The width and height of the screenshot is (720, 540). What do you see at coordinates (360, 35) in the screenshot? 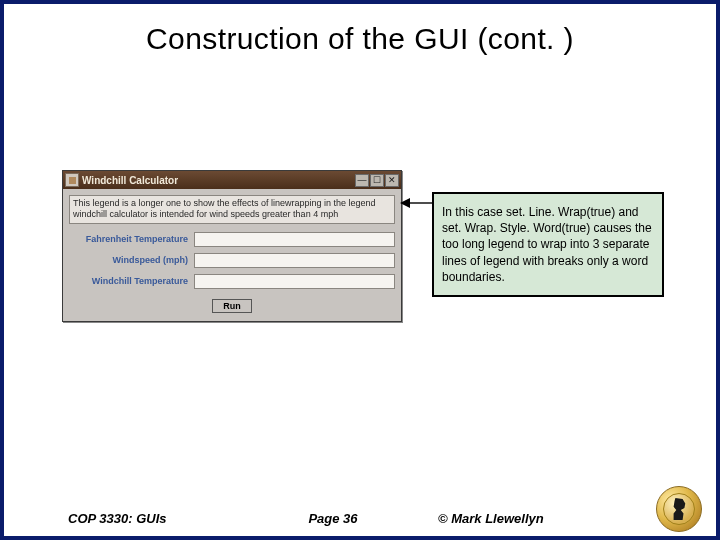
I see `slide-title: Construction of the GUI (cont. )` at bounding box center [360, 35].